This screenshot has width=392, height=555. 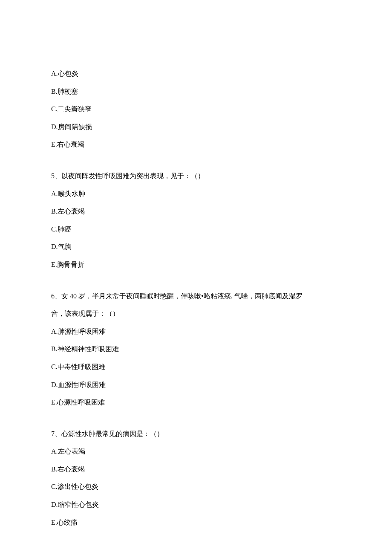 What do you see at coordinates (196, 469) in the screenshot?
I see `option-b: B.右心衰竭` at bounding box center [196, 469].